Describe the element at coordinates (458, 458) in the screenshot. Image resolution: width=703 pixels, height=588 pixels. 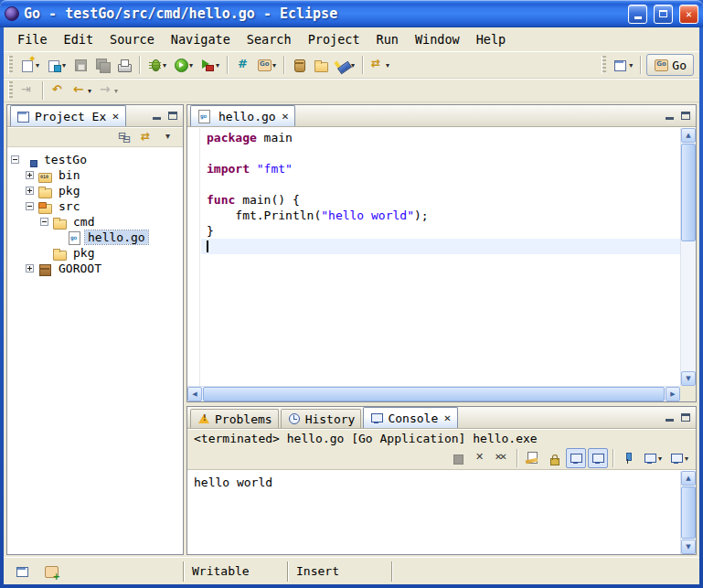
I see `terminate-button` at that location.